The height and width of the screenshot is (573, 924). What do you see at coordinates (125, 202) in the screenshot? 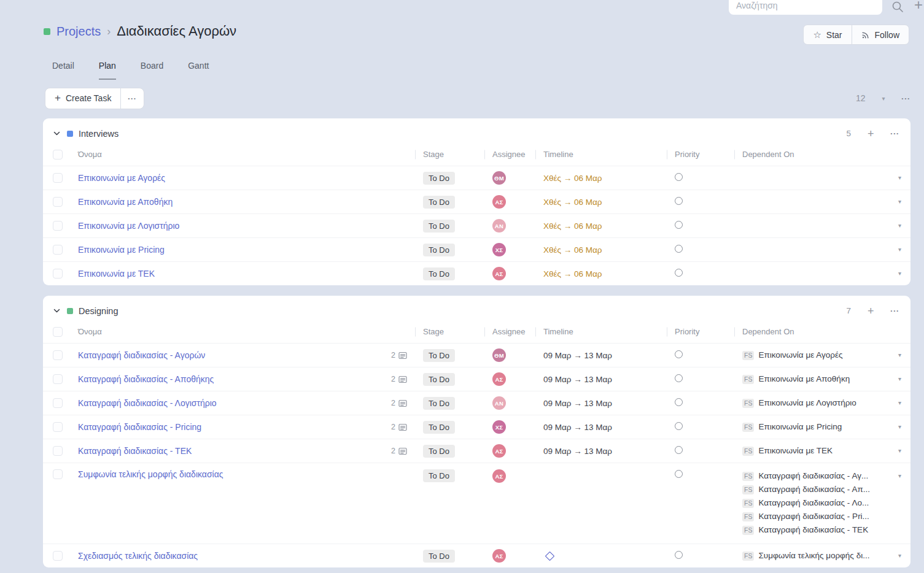
I see `task-name-link: Επικοινωνία με Αποθήκη` at bounding box center [125, 202].